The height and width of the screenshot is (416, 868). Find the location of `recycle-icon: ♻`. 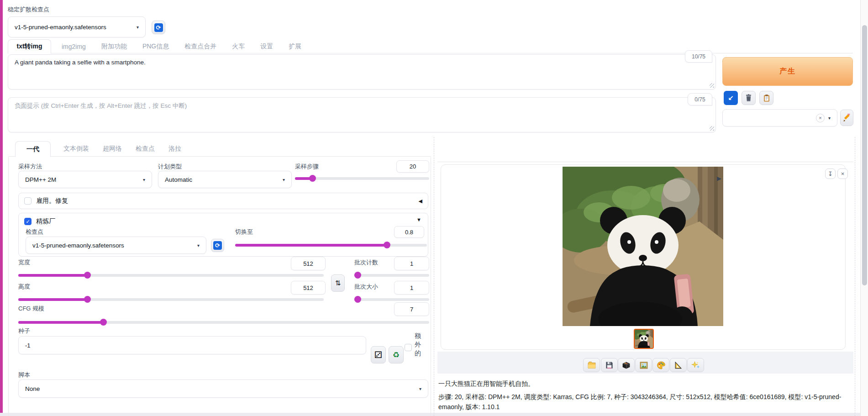

recycle-icon: ♻ is located at coordinates (396, 355).